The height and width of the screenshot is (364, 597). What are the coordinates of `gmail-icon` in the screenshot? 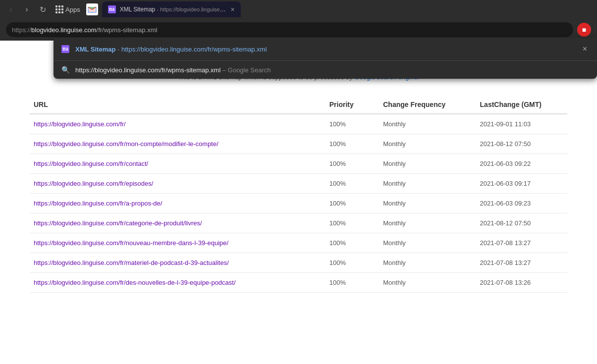 It's located at (92, 9).